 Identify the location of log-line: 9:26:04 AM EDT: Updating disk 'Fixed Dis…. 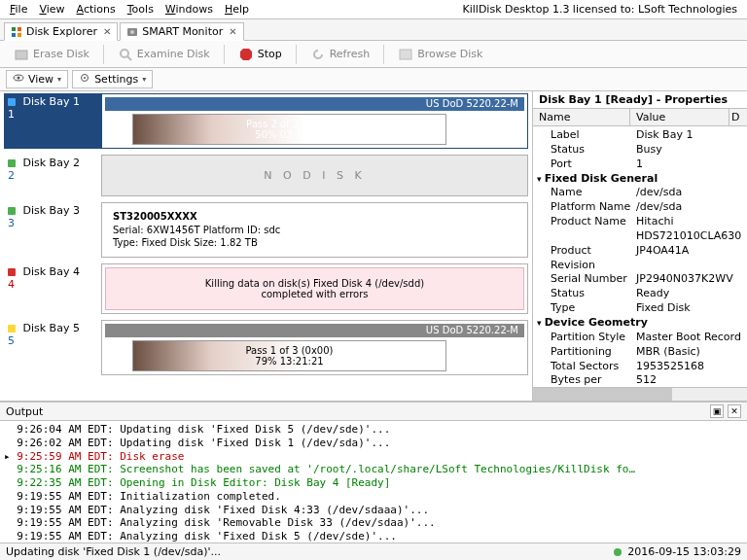
(374, 430).